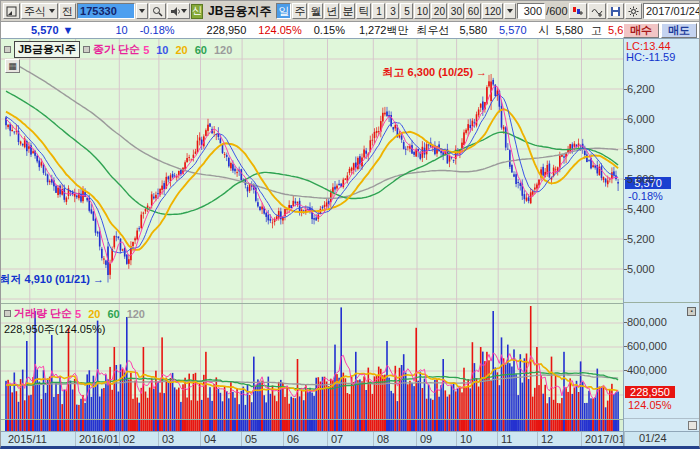 The width and height of the screenshot is (700, 449). What do you see at coordinates (513, 30) in the screenshot?
I see `best-bid: 5,570` at bounding box center [513, 30].